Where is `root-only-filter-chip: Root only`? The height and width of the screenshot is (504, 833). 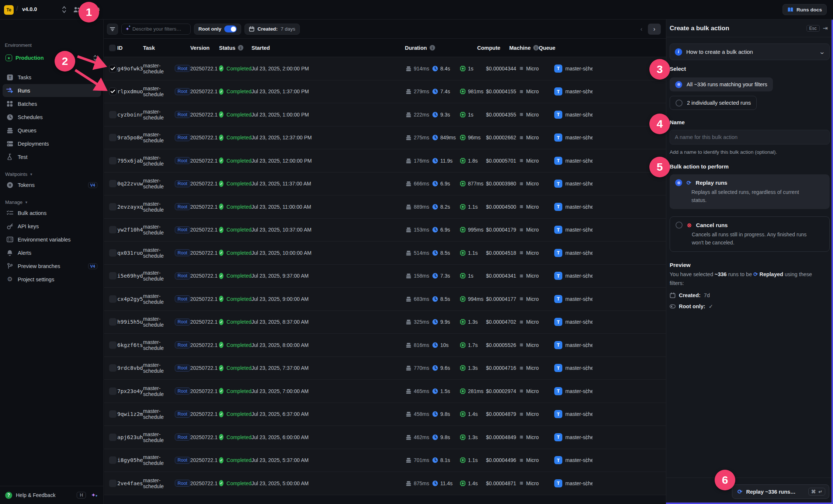
root-only-filter-chip: Root only is located at coordinates (218, 29).